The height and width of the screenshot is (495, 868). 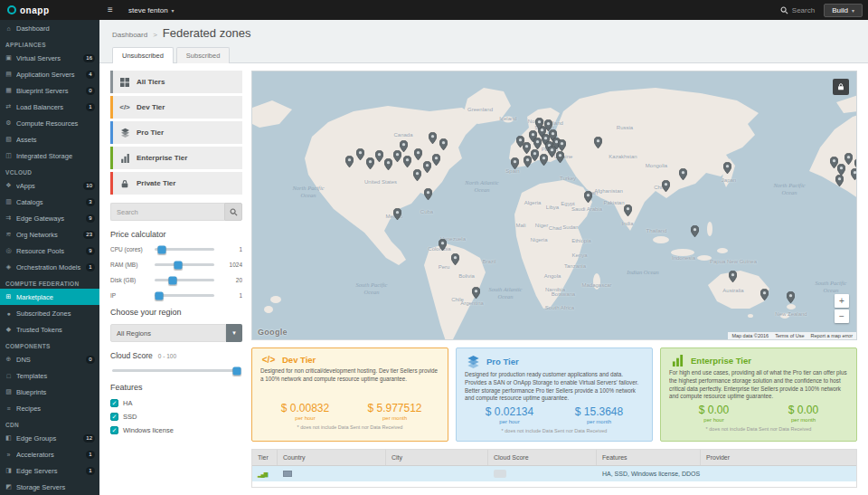 What do you see at coordinates (50, 123) in the screenshot?
I see `sidebar-item-compute-resources: ⚙Compute Resources` at bounding box center [50, 123].